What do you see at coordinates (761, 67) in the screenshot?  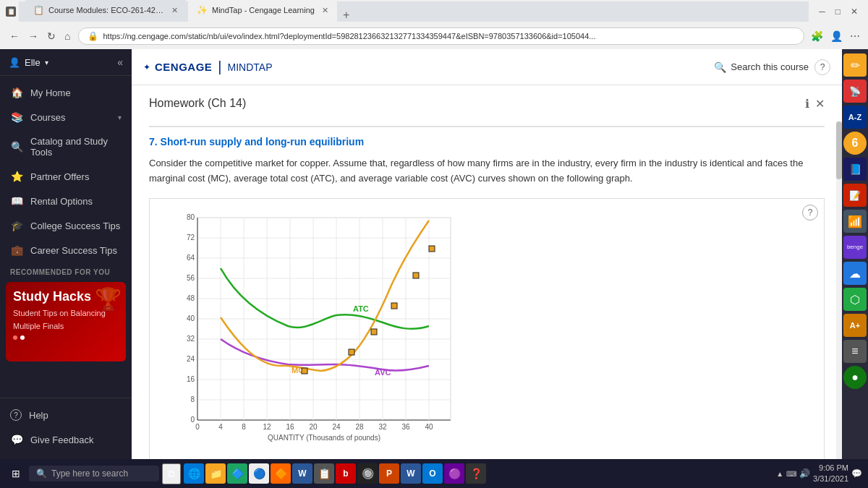 I see `search-box: 🔍 Search this course` at bounding box center [761, 67].